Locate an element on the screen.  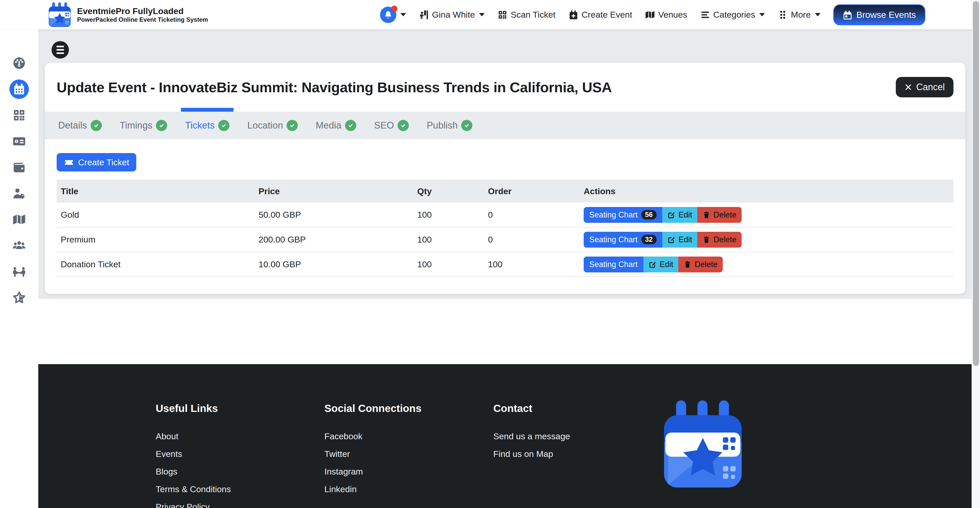
user-name: Gina White is located at coordinates (453, 14).